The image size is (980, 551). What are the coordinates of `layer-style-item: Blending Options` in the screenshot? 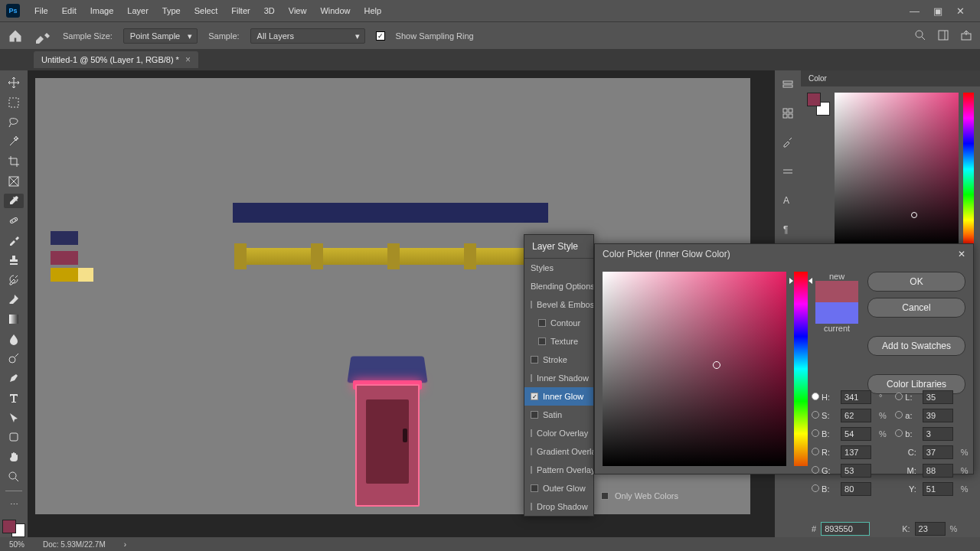 It's located at (559, 286).